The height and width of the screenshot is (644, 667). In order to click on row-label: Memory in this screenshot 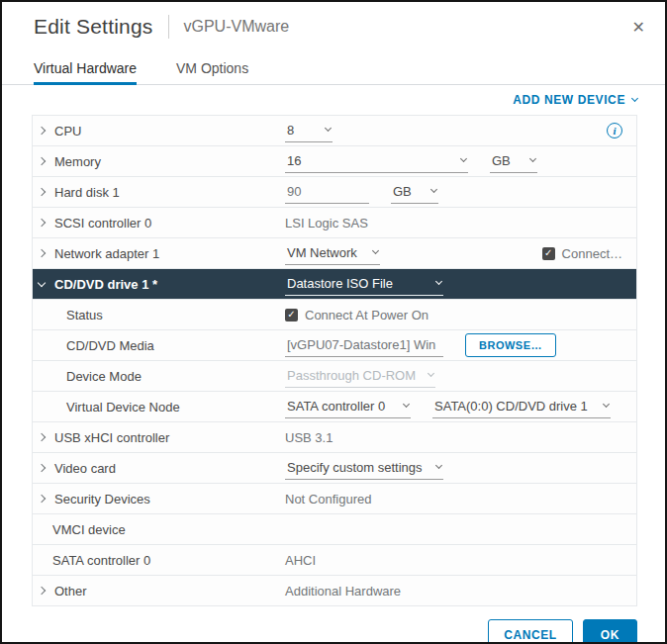, I will do `click(77, 162)`.